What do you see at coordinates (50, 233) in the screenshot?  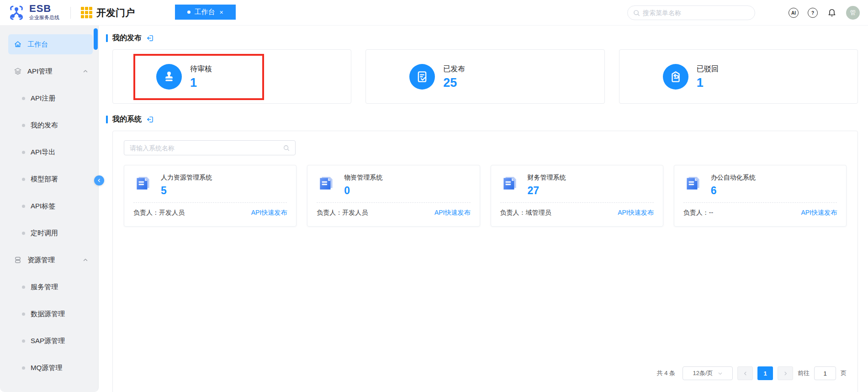 I see `sidebar-item-scheduled-call: 定时调用` at bounding box center [50, 233].